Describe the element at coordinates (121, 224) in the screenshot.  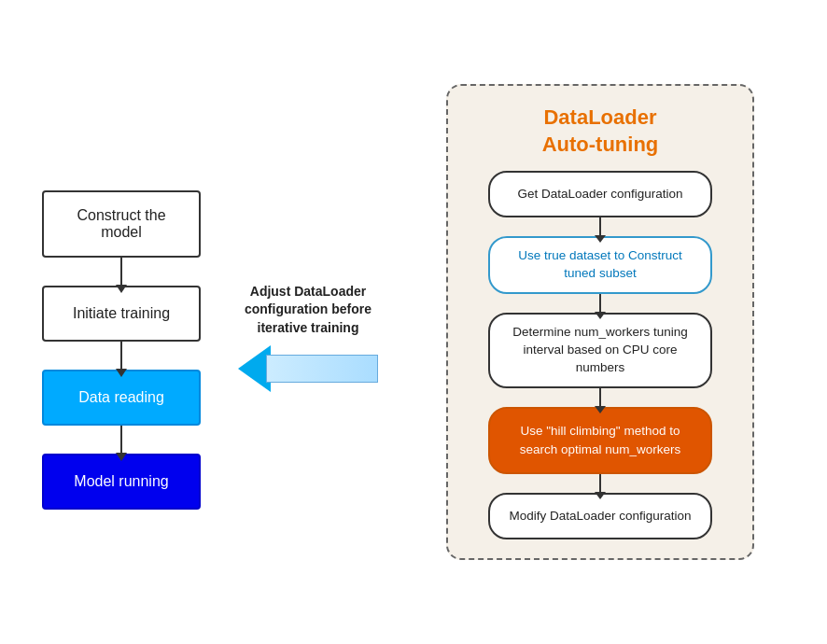
I see `construct-model-box: Construct the model` at that location.